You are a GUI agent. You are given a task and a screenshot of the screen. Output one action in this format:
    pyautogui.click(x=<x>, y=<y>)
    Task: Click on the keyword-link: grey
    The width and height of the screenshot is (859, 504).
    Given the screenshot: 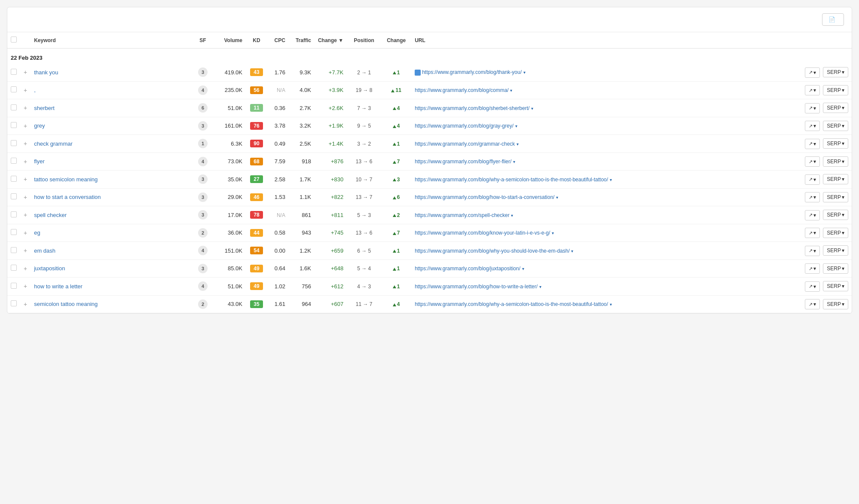 What is the action you would take?
    pyautogui.click(x=40, y=125)
    